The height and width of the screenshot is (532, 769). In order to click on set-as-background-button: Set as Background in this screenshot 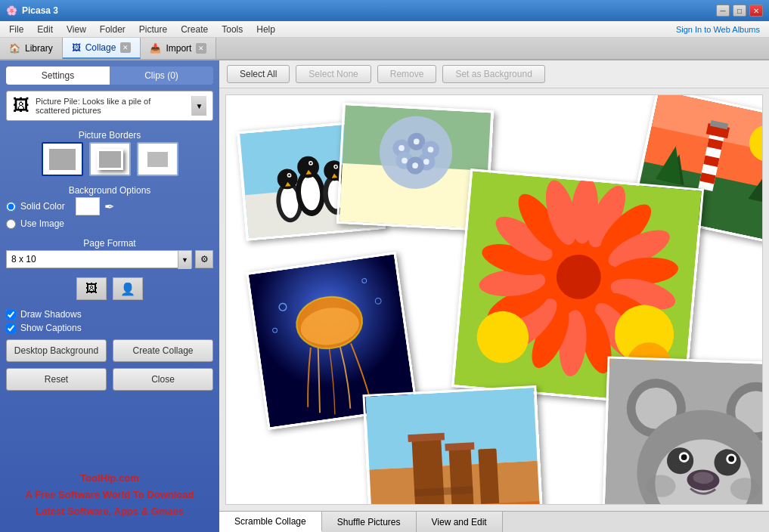, I will do `click(493, 74)`.